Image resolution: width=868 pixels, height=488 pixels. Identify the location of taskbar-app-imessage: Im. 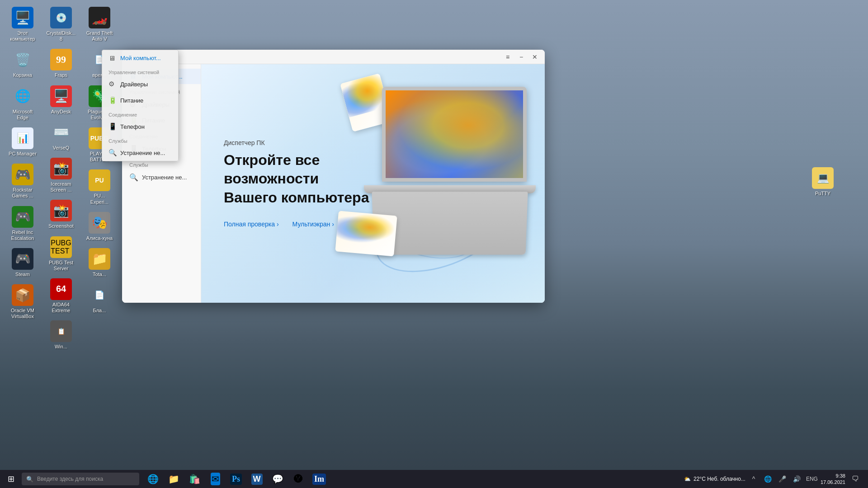
(319, 479).